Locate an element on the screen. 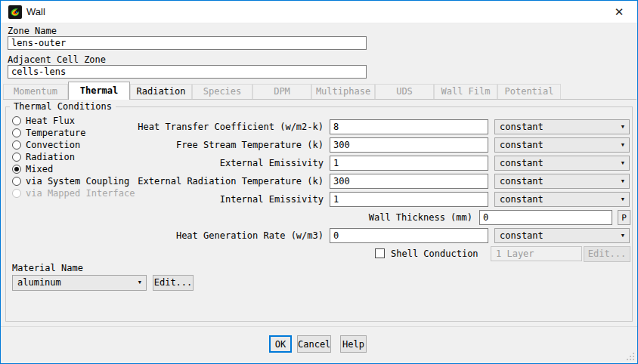  fluent-logo-icon is located at coordinates (15, 12).